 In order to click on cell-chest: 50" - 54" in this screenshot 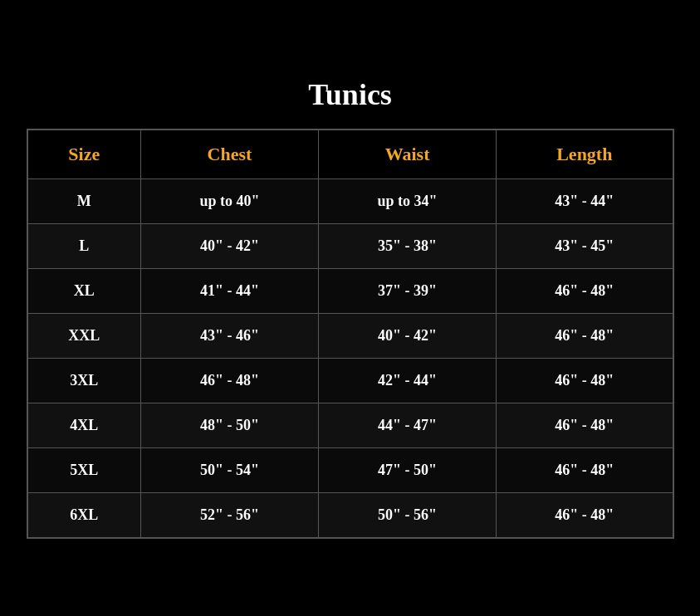, I will do `click(229, 471)`.